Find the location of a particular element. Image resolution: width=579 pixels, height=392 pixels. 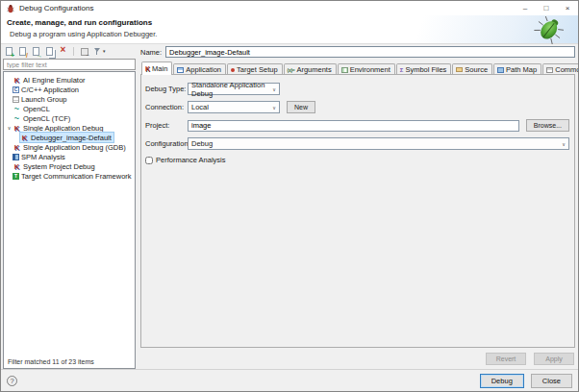

tree-item-content: Debugger_image-Default is located at coordinates (67, 137).